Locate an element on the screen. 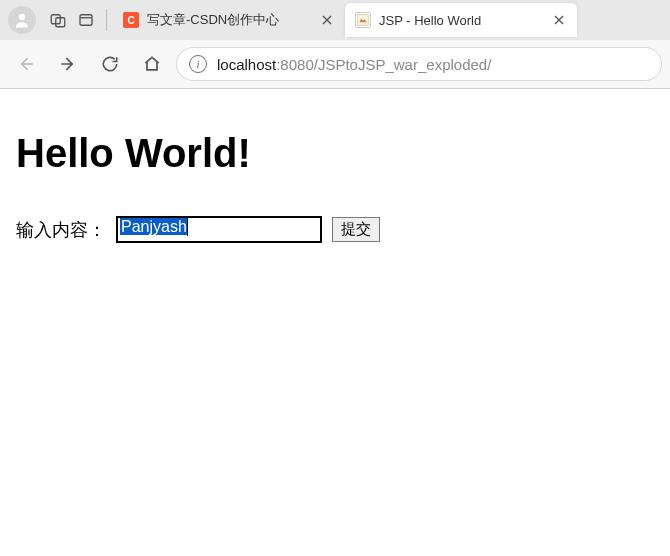 The image size is (670, 556). site-info-icon: i is located at coordinates (198, 64).